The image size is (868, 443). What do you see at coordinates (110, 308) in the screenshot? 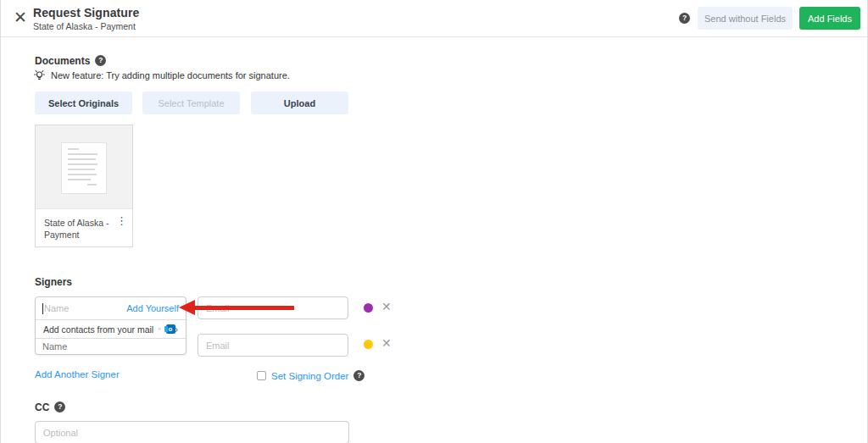
I see `signer1-name-row: Add Yourself` at bounding box center [110, 308].